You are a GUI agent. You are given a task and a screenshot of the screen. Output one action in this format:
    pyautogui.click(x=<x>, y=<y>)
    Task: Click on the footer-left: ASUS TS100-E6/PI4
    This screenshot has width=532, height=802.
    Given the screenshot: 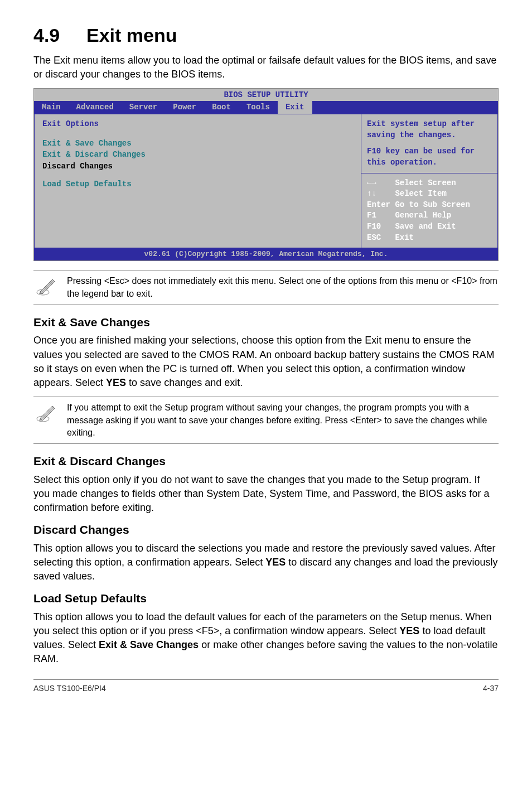 What is the action you would take?
    pyautogui.click(x=70, y=689)
    